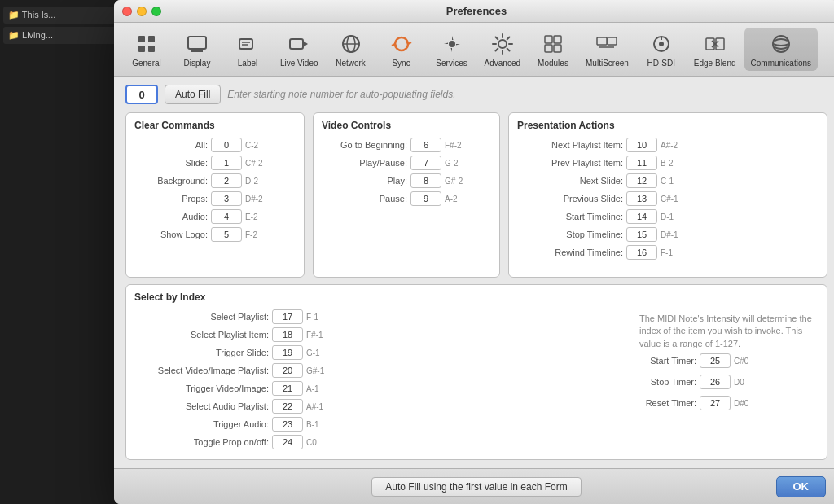 This screenshot has width=834, height=504. I want to click on timer-start: Start Timer: C#0, so click(729, 361).